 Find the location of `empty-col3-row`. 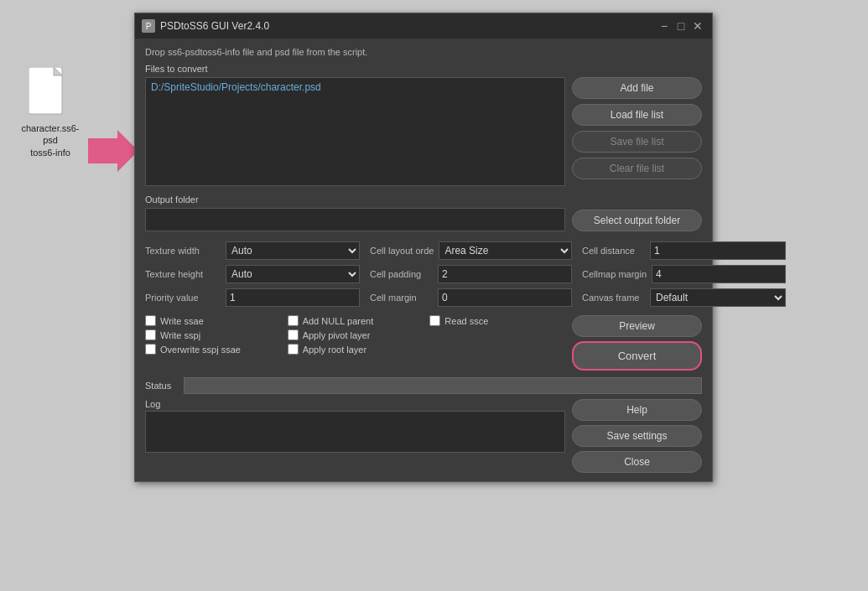

empty-col3-row is located at coordinates (497, 335).